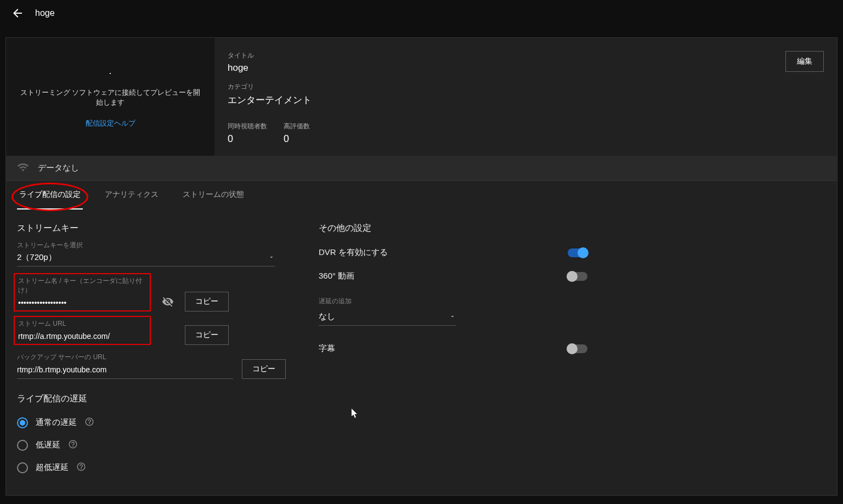 This screenshot has height=504, width=843. What do you see at coordinates (264, 369) in the screenshot?
I see `copy-backup-url-button: コピー` at bounding box center [264, 369].